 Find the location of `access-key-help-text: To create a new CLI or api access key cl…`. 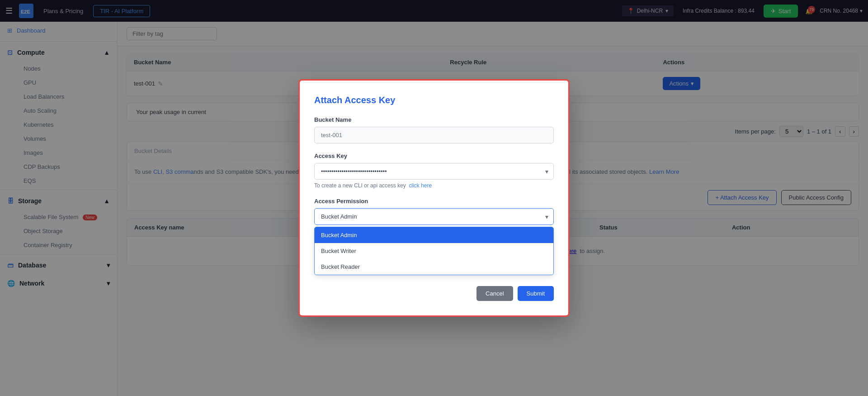

access-key-help-text: To create a new CLI or api access key cl… is located at coordinates (434, 186).